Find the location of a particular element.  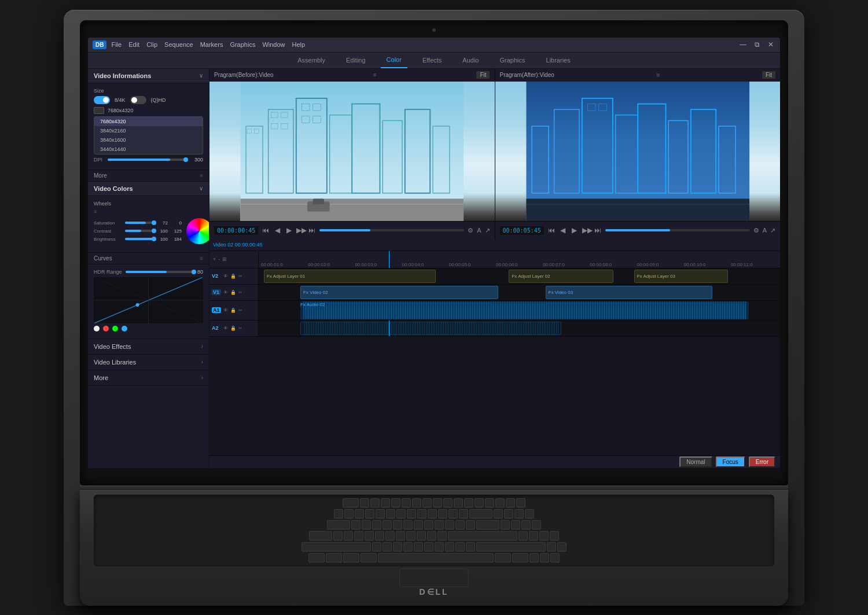

video-colors-header: Video Colors ∨ is located at coordinates (148, 189).